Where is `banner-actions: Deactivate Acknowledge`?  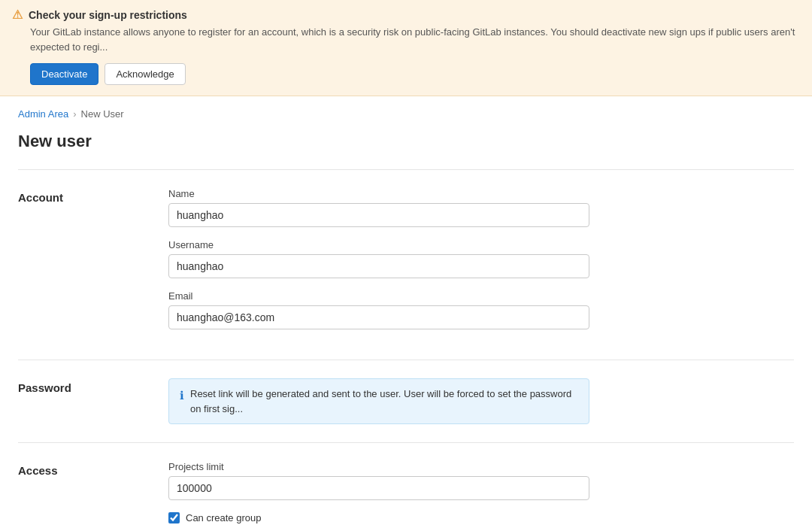 banner-actions: Deactivate Acknowledge is located at coordinates (406, 74).